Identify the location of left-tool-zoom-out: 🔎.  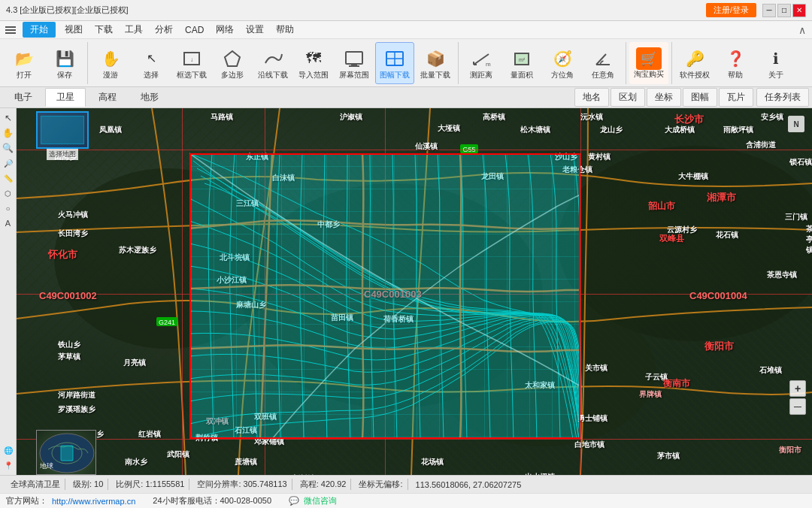
(8, 163).